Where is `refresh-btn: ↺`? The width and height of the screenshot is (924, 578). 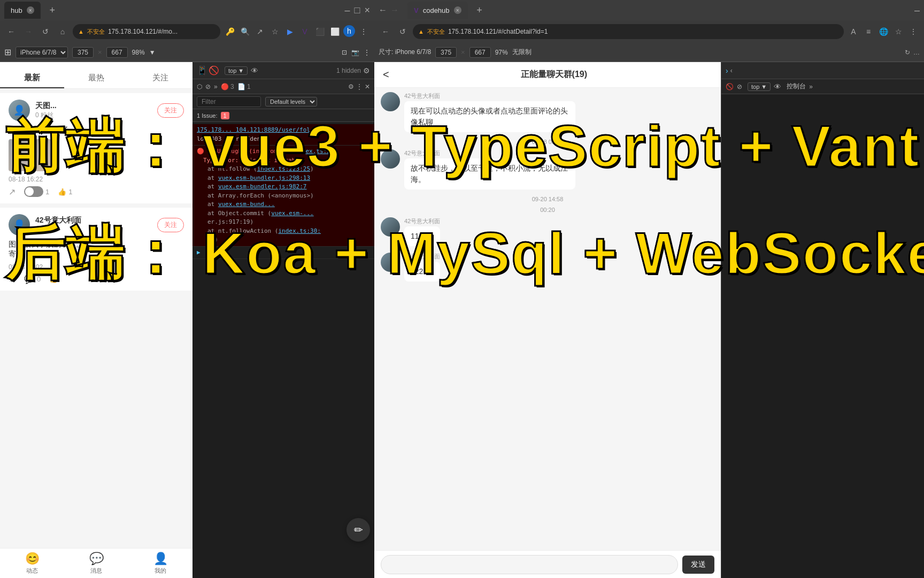
refresh-btn: ↺ is located at coordinates (45, 32).